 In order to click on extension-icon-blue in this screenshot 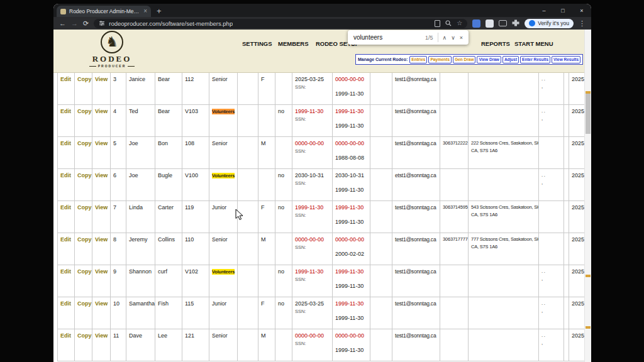, I will do `click(477, 24)`.